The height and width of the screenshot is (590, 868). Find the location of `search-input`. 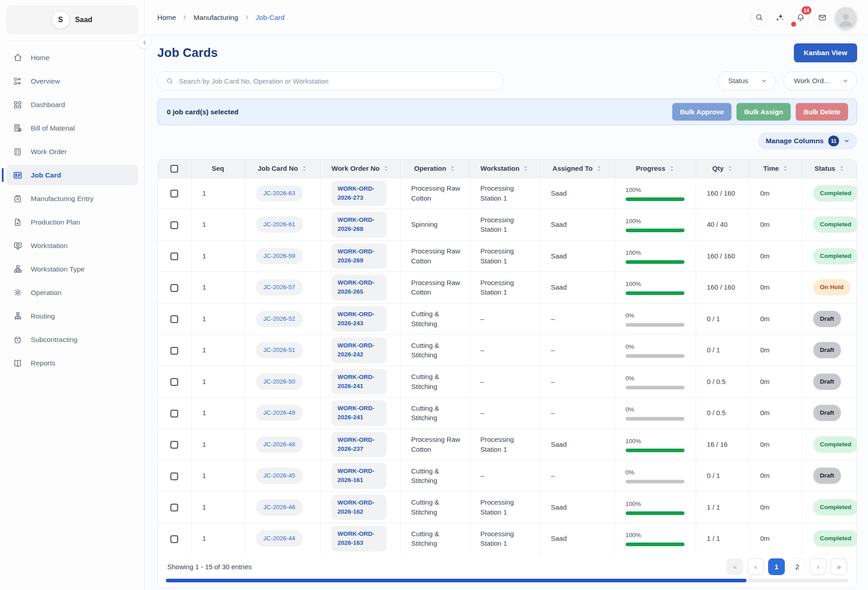

search-input is located at coordinates (337, 81).